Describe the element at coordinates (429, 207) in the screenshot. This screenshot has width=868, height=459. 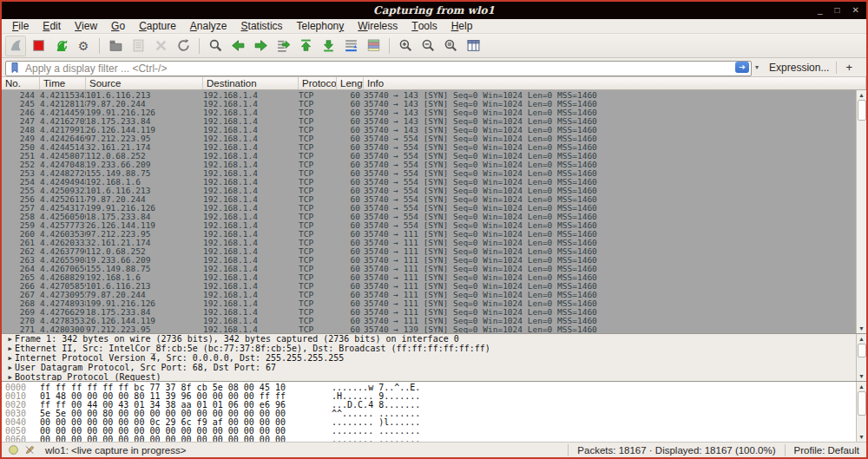
I see `packet-row: 2574.425431744199.91.216.126192.168.1.4T…` at that location.